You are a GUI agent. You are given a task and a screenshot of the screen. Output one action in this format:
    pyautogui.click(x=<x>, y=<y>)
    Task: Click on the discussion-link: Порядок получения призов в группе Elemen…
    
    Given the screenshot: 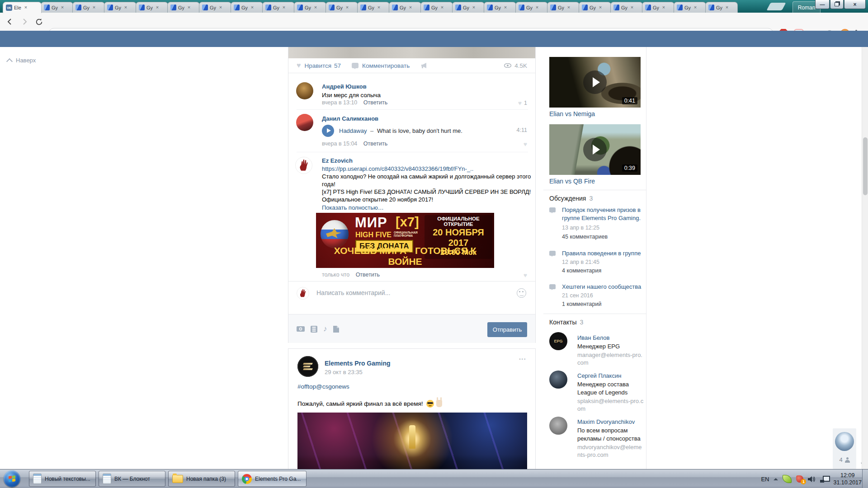 What is the action you would take?
    pyautogui.click(x=602, y=214)
    